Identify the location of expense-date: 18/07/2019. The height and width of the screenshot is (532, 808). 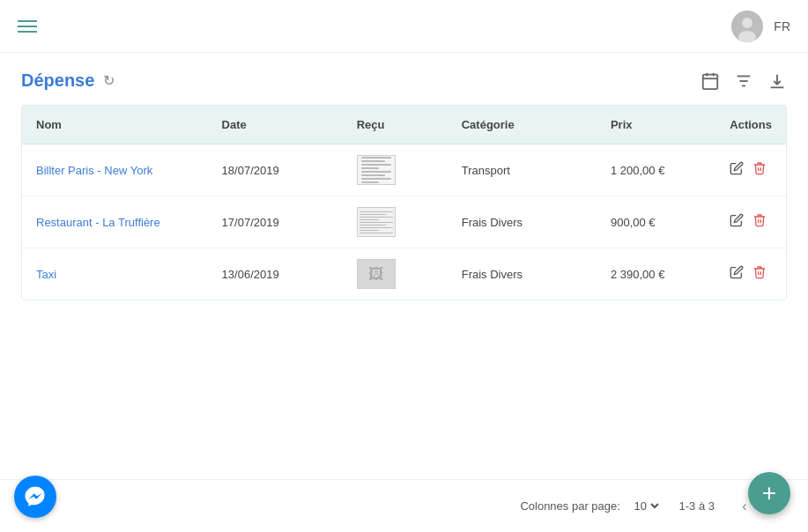
(275, 171).